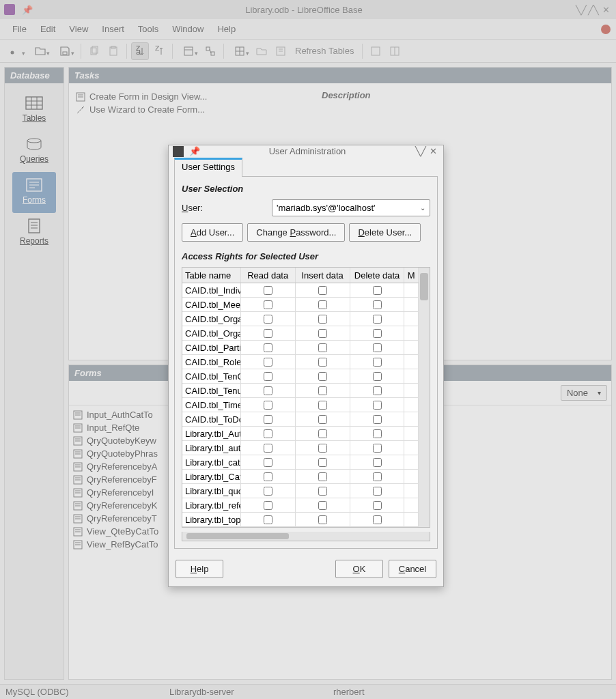 The width and height of the screenshot is (616, 699). I want to click on user-combo: 'mariadb.sys'@'localhost' ⌄, so click(351, 208).